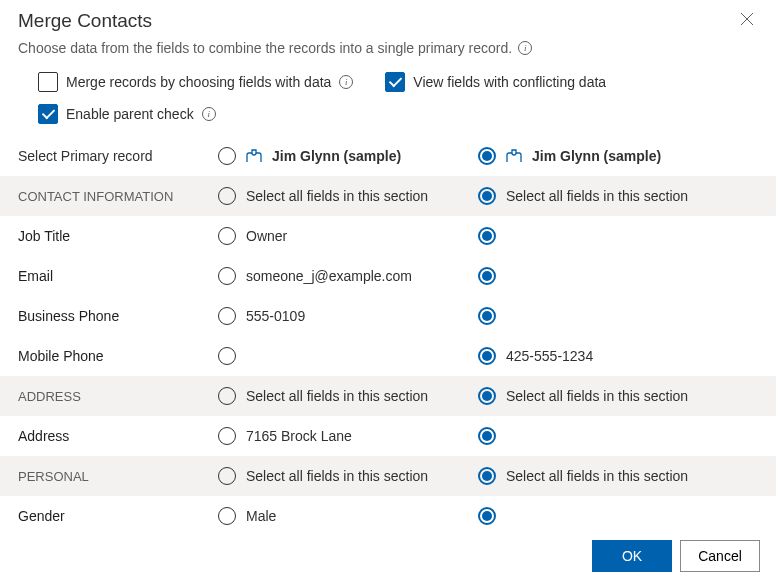 This screenshot has height=586, width=780. Describe the element at coordinates (329, 276) in the screenshot. I see `value-text: someone_j@example.com` at that location.